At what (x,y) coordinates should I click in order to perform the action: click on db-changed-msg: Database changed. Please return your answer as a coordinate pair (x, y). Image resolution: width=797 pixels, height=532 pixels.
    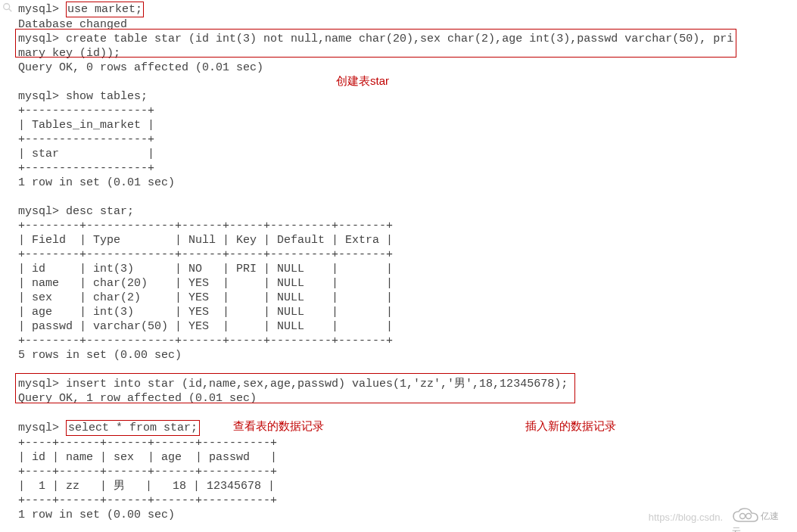
    Looking at the image, I should click on (73, 24).